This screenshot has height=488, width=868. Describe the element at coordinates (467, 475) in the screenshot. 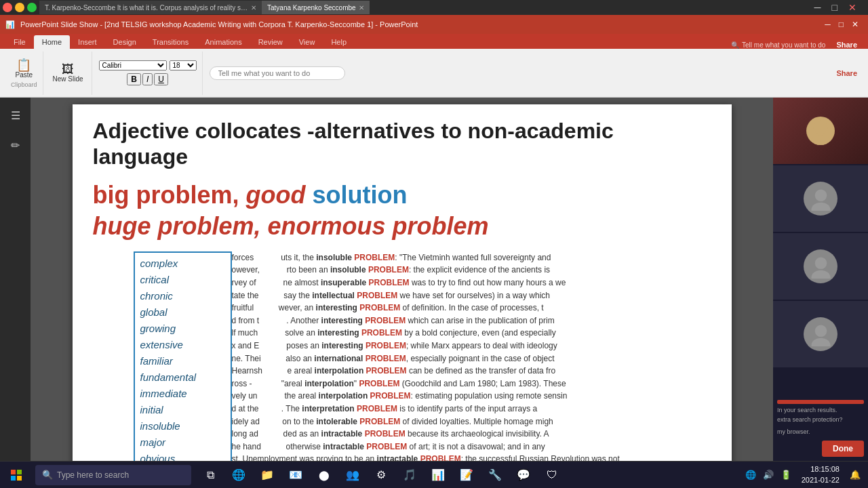

I see `app-icon-9: 📝` at that location.